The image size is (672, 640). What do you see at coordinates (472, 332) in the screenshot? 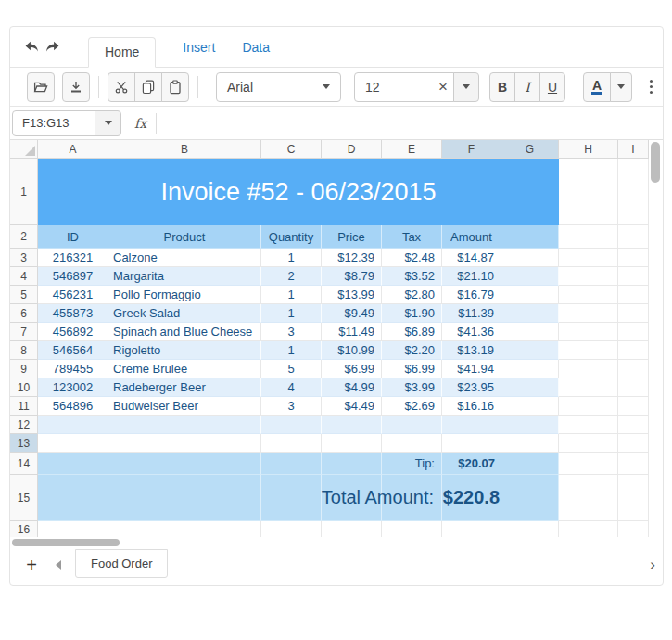
I see `cell-F7: $41.36` at bounding box center [472, 332].